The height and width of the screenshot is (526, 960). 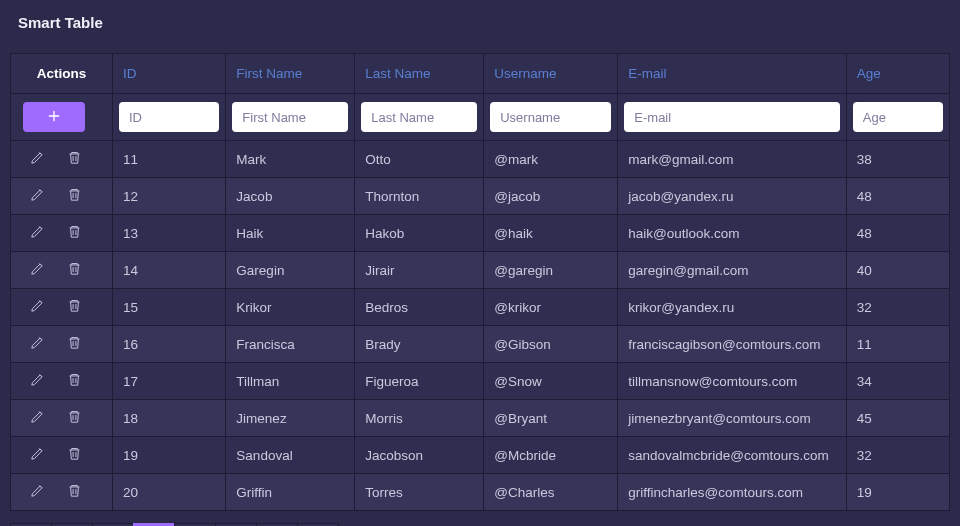 I want to click on cell-id: 11, so click(x=170, y=160).